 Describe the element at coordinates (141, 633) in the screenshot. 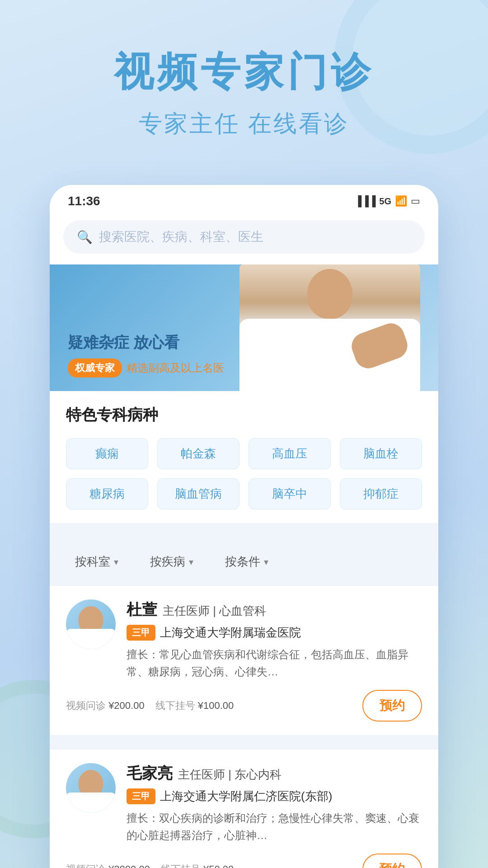

I see `hospital-badge-0: 三甲` at that location.